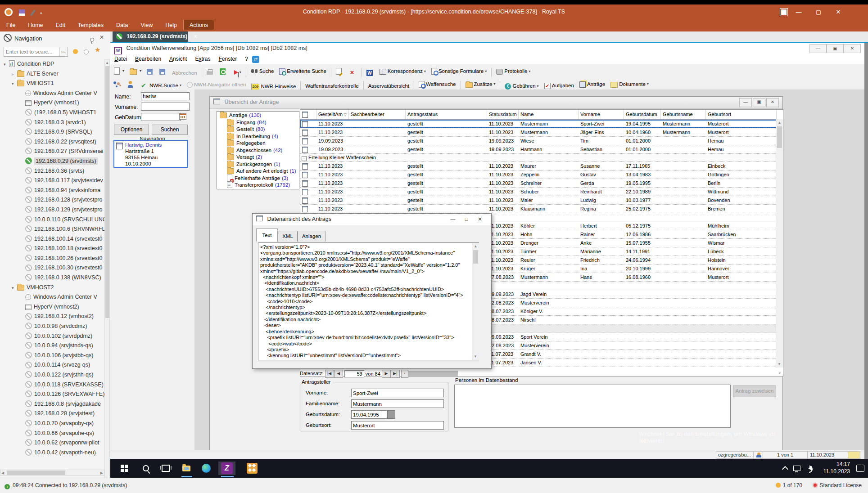  What do you see at coordinates (548, 114) in the screenshot?
I see `column-header-Name: Name` at bounding box center [548, 114].